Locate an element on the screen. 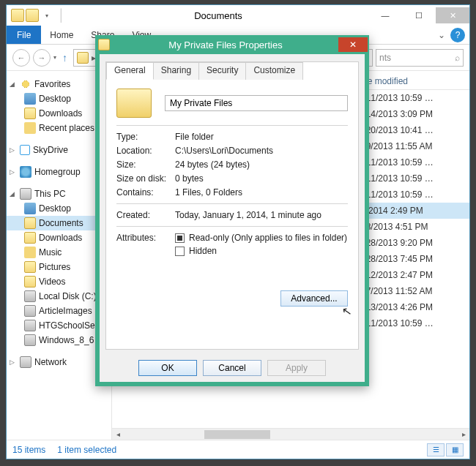 The image size is (476, 466). value-type: File folder is located at coordinates (261, 137).